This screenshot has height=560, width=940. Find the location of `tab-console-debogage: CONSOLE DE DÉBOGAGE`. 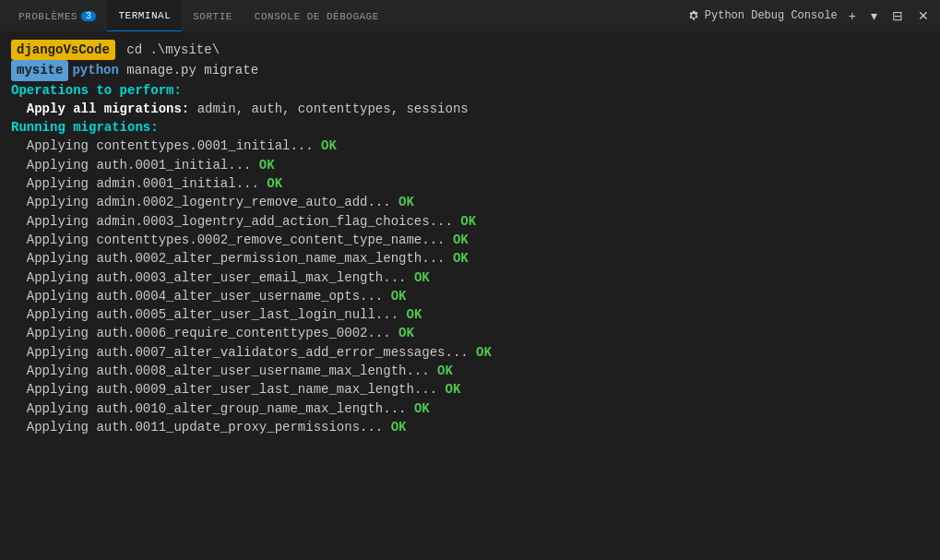

tab-console-debogage: CONSOLE DE DÉBOGAGE is located at coordinates (317, 16).